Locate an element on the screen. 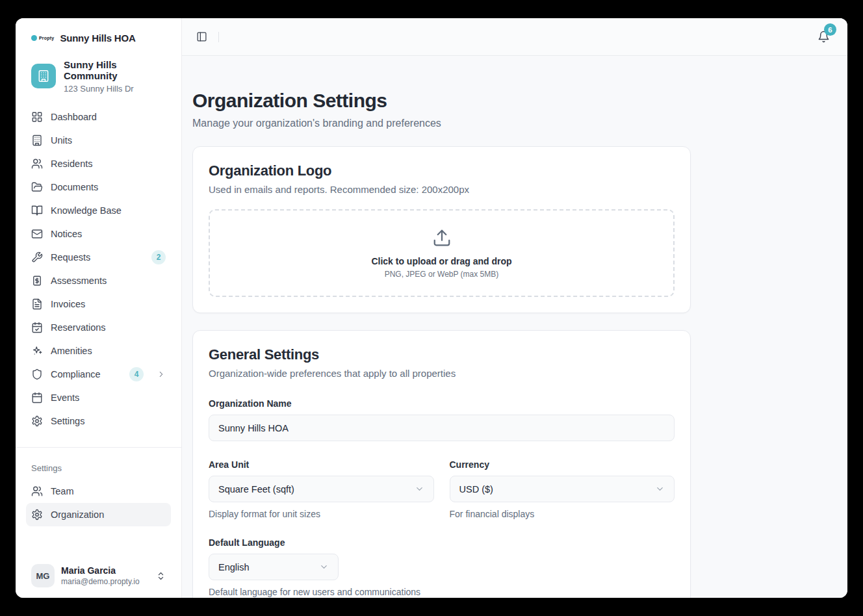 The image size is (863, 616). notifications-button: 6 is located at coordinates (824, 36).